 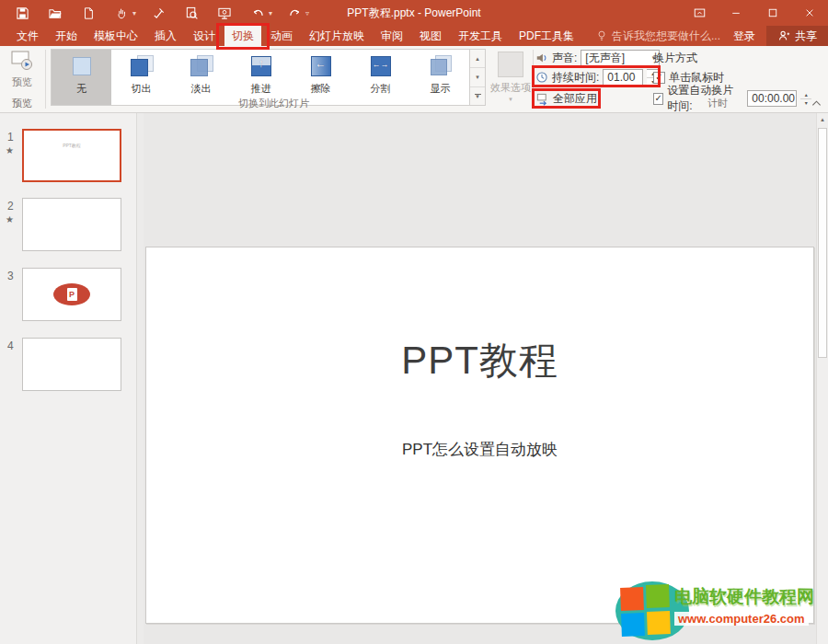 What do you see at coordinates (137, 13) in the screenshot?
I see `touch-mode-caret-icon: ▾` at bounding box center [137, 13].